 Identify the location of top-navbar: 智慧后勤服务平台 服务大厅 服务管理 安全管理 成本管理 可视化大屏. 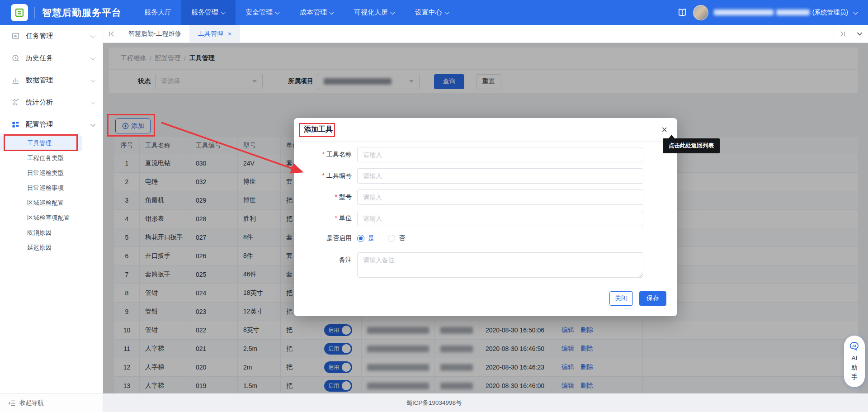
(434, 13).